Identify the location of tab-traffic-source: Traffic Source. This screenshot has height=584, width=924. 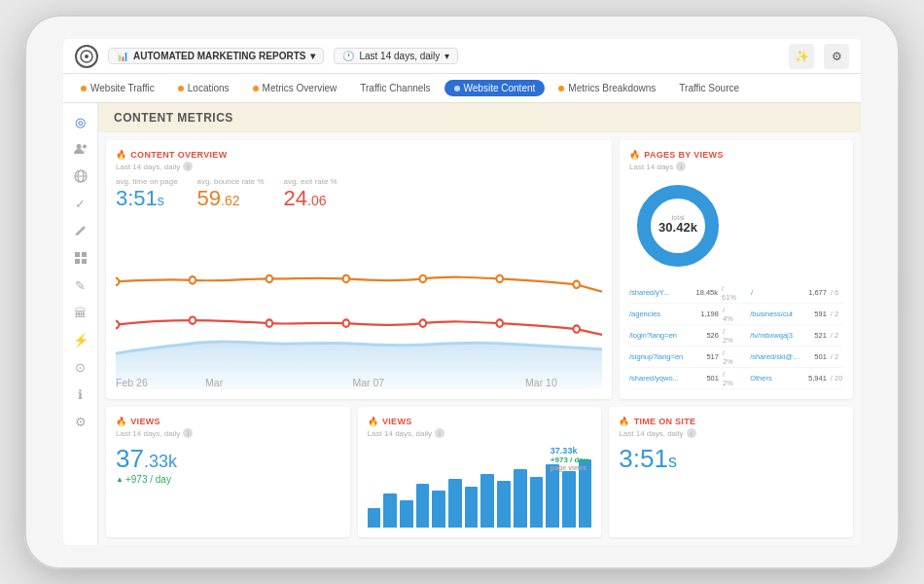
(709, 88).